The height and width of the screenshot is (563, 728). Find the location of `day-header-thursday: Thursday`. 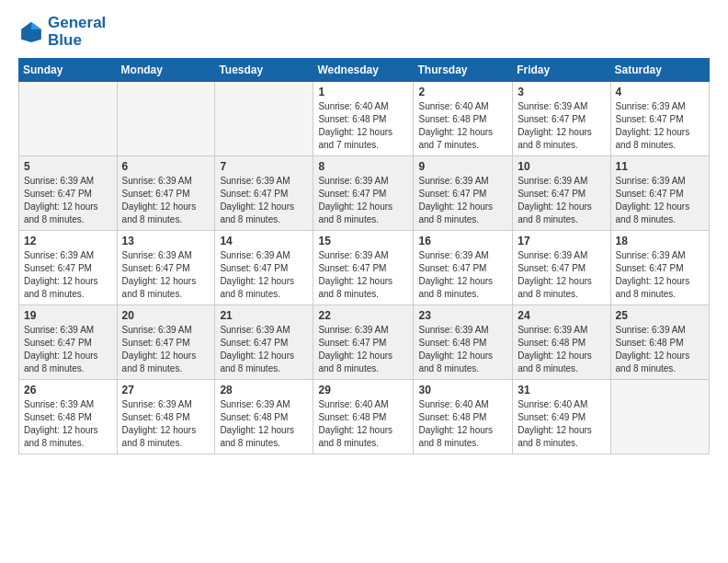

day-header-thursday: Thursday is located at coordinates (463, 70).